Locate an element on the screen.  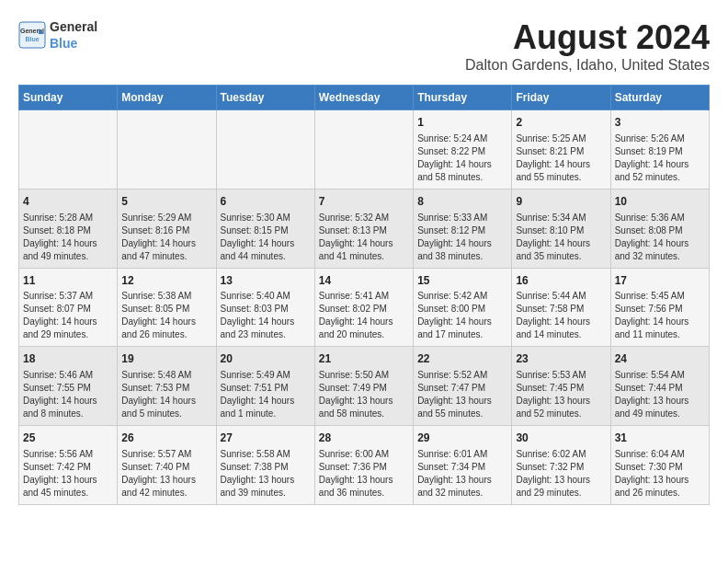
day-info: Sunrise: 6:04 AM Sunset: 7:30 PM Dayligh… is located at coordinates (660, 474).